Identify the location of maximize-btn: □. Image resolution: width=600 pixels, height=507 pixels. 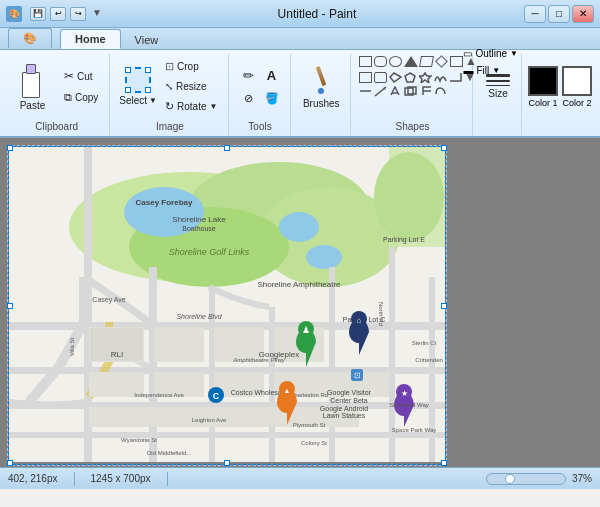
(559, 14).